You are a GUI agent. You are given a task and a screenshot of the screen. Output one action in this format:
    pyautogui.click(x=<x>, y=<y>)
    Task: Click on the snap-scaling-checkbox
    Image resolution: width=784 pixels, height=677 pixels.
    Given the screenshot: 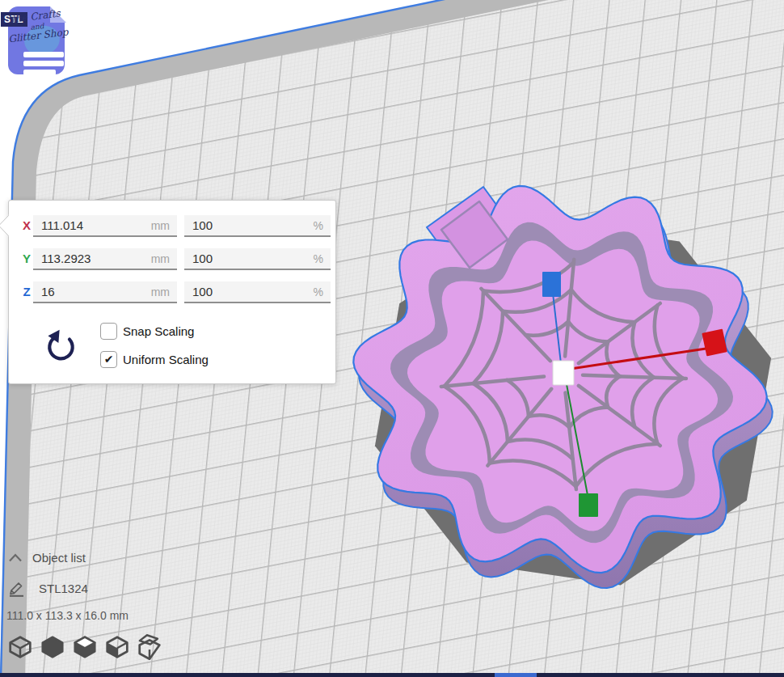 What is the action you would take?
    pyautogui.click(x=108, y=332)
    